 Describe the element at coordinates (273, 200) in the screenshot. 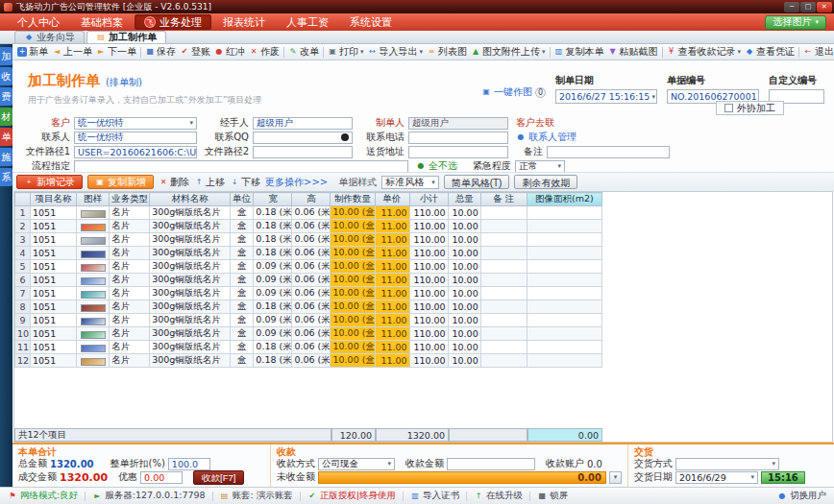

I see `column-header-width: 宽` at that location.